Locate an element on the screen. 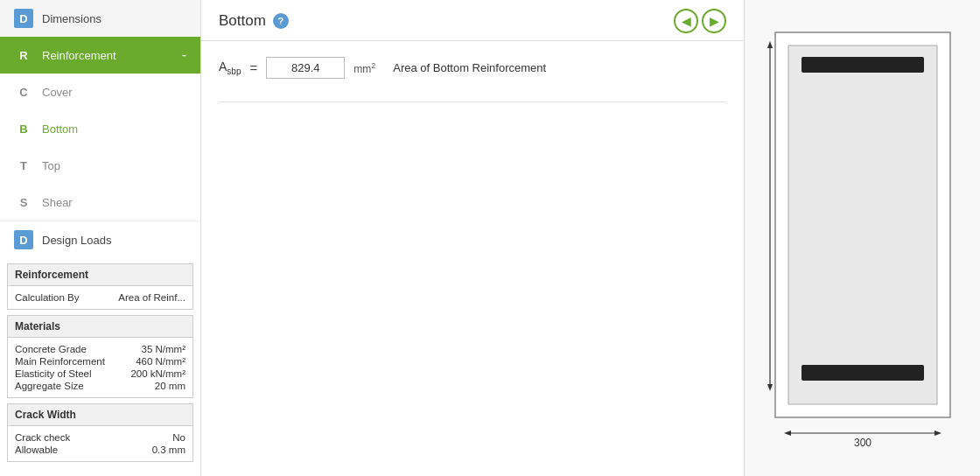 The image size is (980, 476). info-panels: Reinforcement Calculation By Area of Rei… is located at coordinates (100, 368).